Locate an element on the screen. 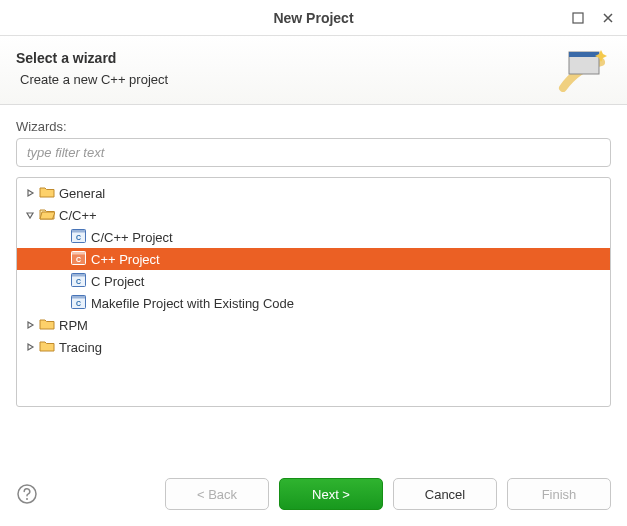 The width and height of the screenshot is (627, 526). minimize-button is located at coordinates (578, 18).